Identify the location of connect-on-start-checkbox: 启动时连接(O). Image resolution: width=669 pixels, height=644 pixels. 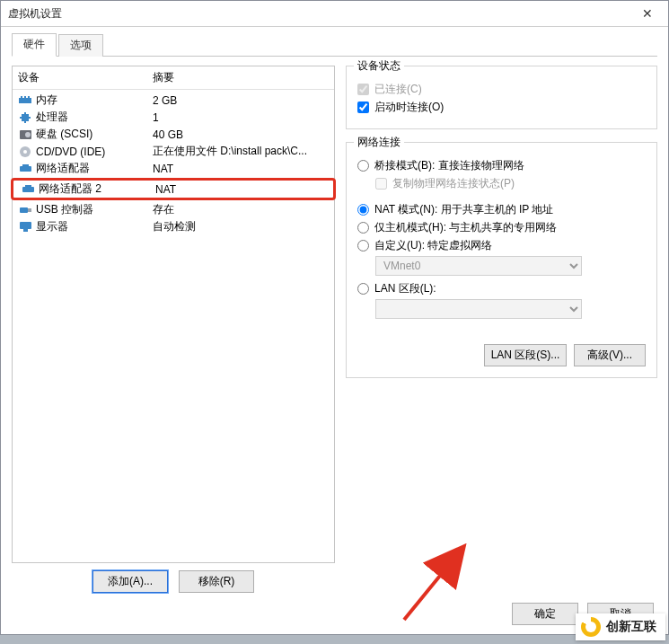
(501, 108).